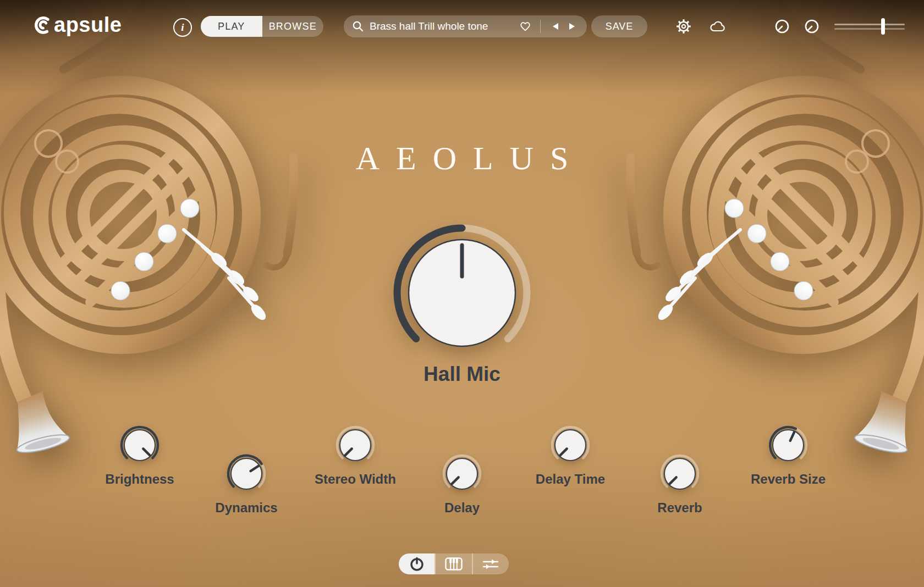 The height and width of the screenshot is (587, 924). What do you see at coordinates (870, 29) in the screenshot?
I see `volume-track-bottom` at bounding box center [870, 29].